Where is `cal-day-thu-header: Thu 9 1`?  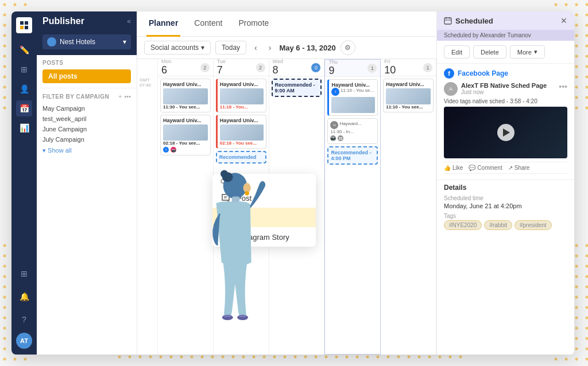 cal-day-thu-header: Thu 9 1 is located at coordinates (353, 68).